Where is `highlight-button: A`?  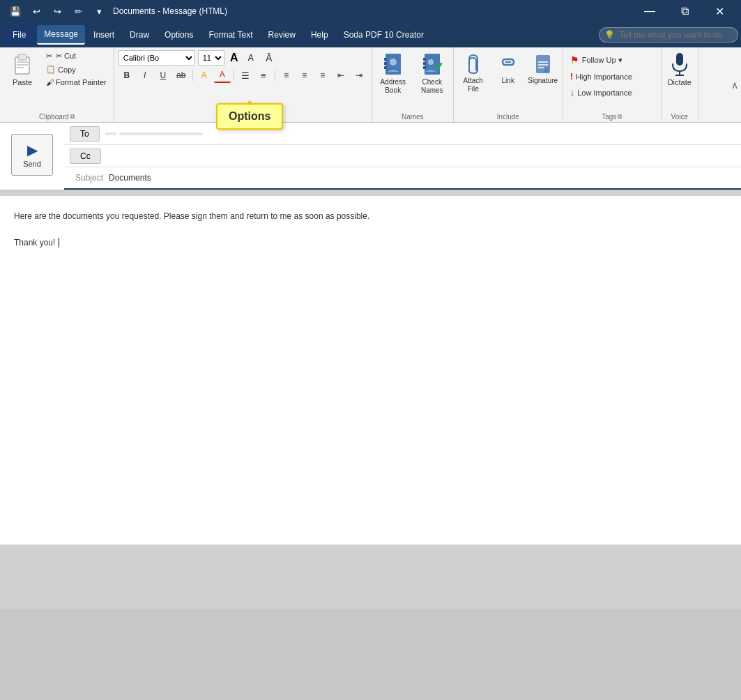
highlight-button: A is located at coordinates (204, 75).